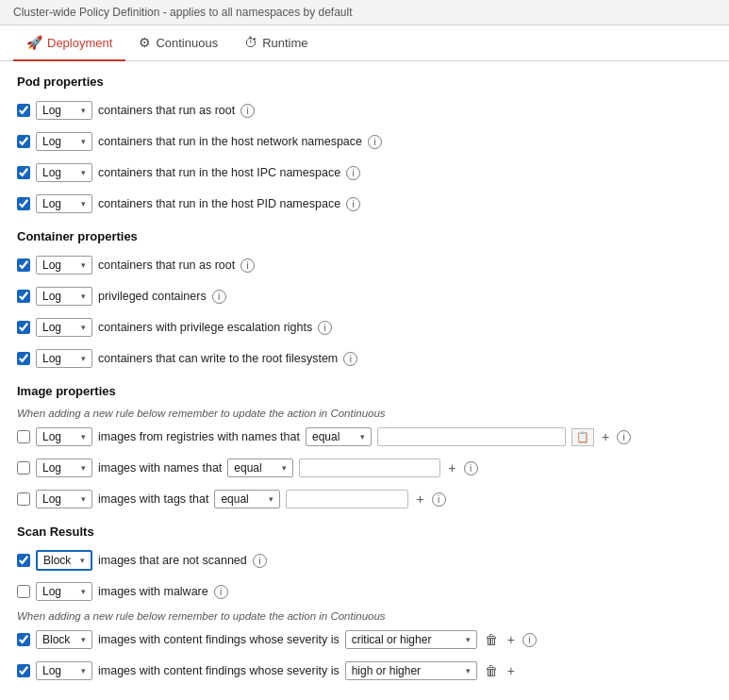 The width and height of the screenshot is (729, 700). What do you see at coordinates (64, 468) in the screenshot?
I see `image-name-action: Log▾` at bounding box center [64, 468].